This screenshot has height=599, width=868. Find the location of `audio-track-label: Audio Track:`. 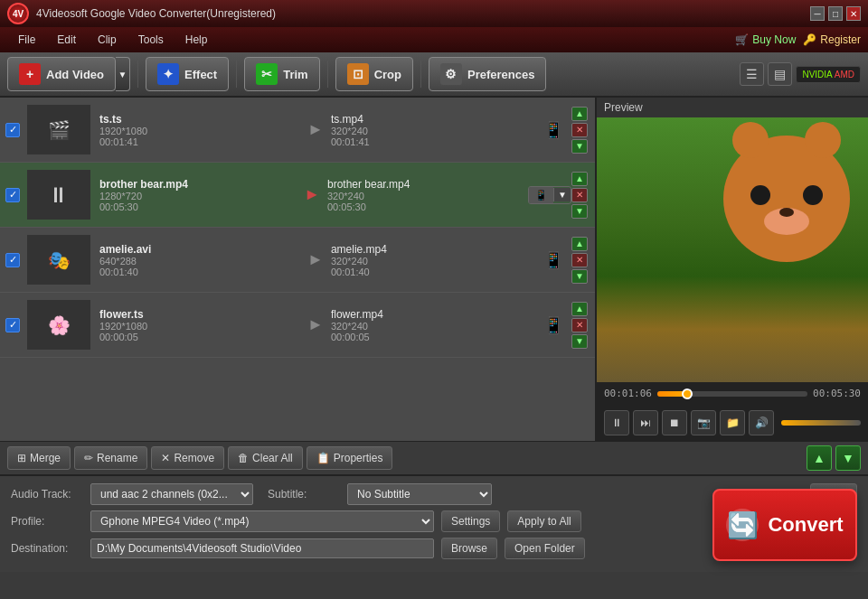

audio-track-label: Audio Track: is located at coordinates (47, 494).